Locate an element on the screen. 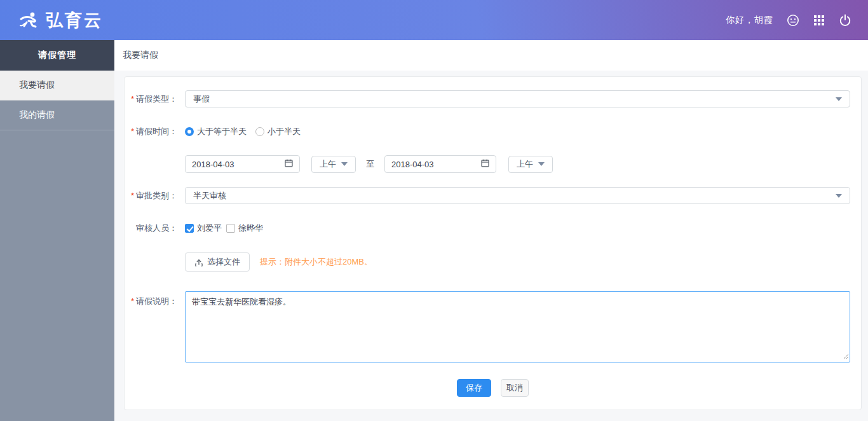 The image size is (868, 421). power-logout-icon is located at coordinates (845, 20).